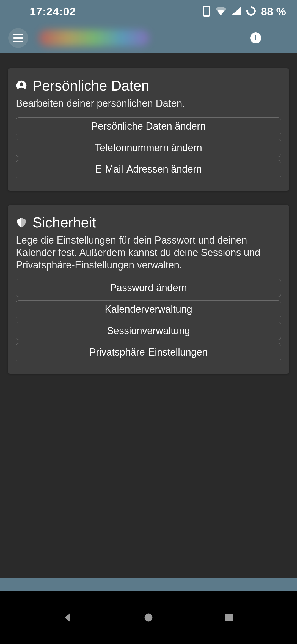  Describe the element at coordinates (251, 12) in the screenshot. I see `data-saver-icon` at that location.